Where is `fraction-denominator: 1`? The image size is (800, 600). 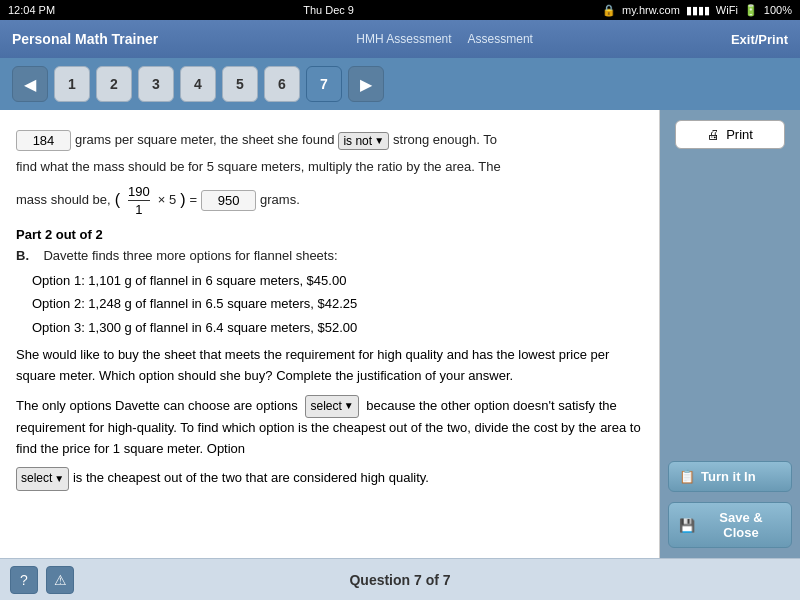
fraction-denominator: 1 is located at coordinates (138, 209).